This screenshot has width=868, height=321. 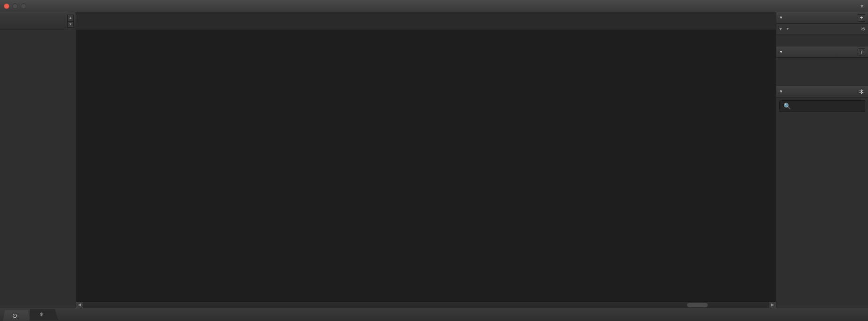 I want to click on timing-marker-pair: ▾ ▼ ✻, so click(x=822, y=29).